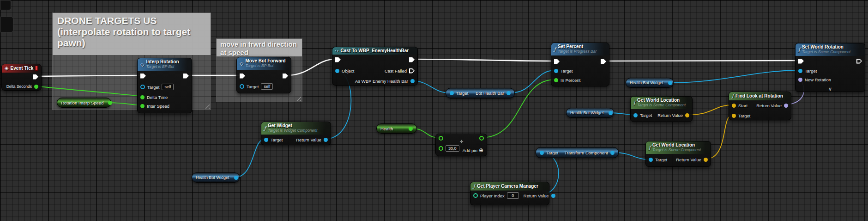  Describe the element at coordinates (441, 148) in the screenshot. I see `divide-input-b-pin` at that location.